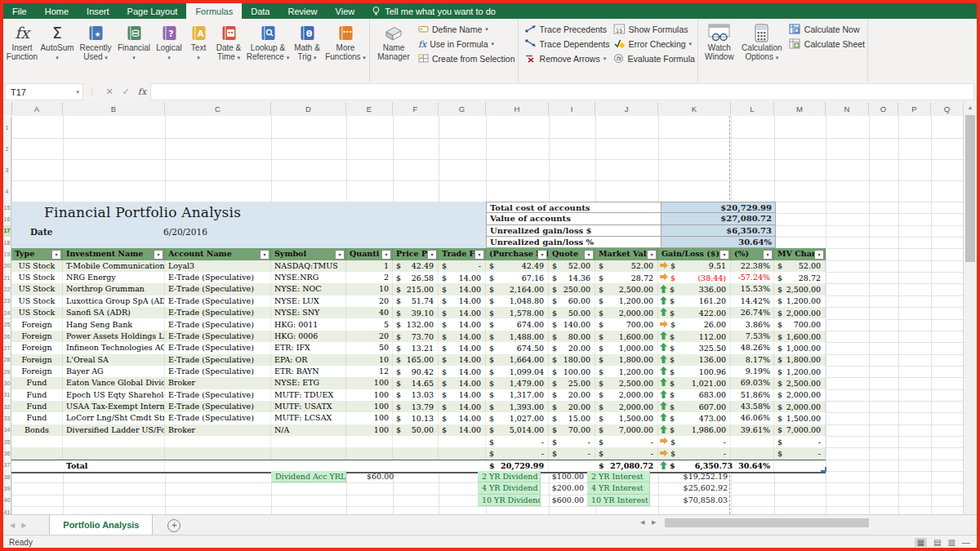  What do you see at coordinates (7, 289) in the screenshot?
I see `row-header-22: 22` at bounding box center [7, 289].